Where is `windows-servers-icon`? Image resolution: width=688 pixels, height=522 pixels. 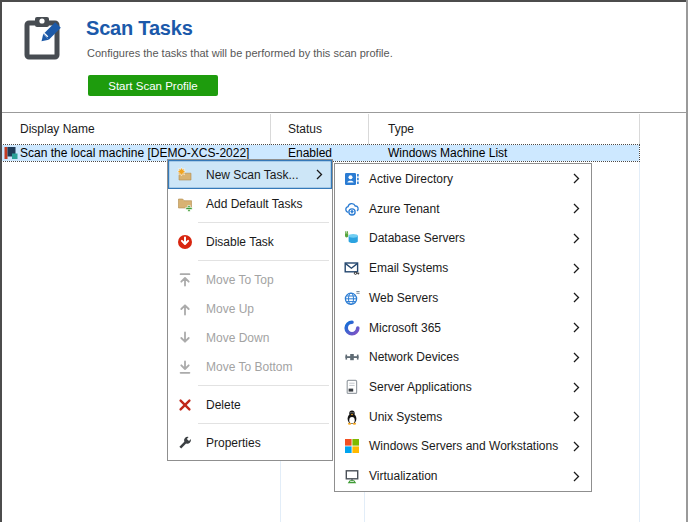
windows-servers-icon is located at coordinates (352, 446).